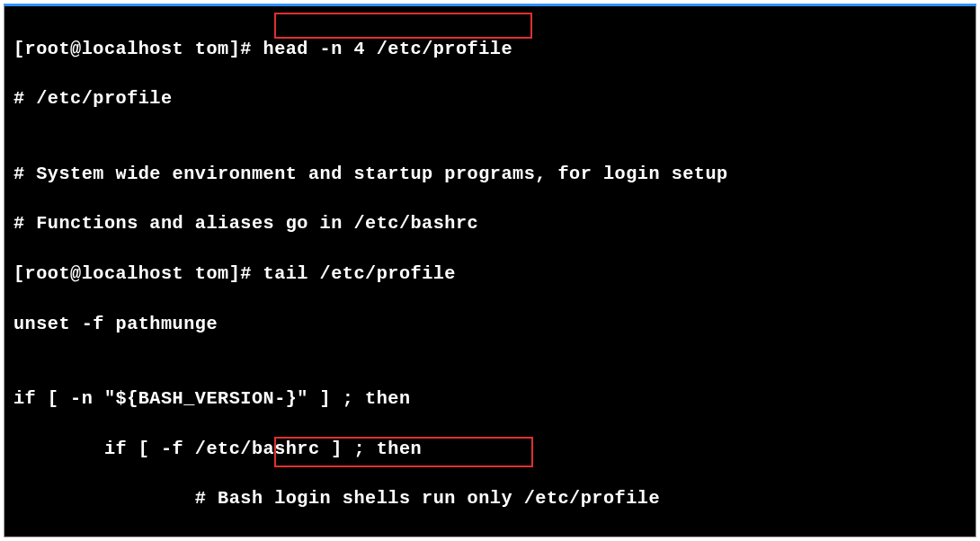 This screenshot has width=980, height=541. Describe the element at coordinates (388, 49) in the screenshot. I see `command-text: head -n 4 /etc/profile` at that location.